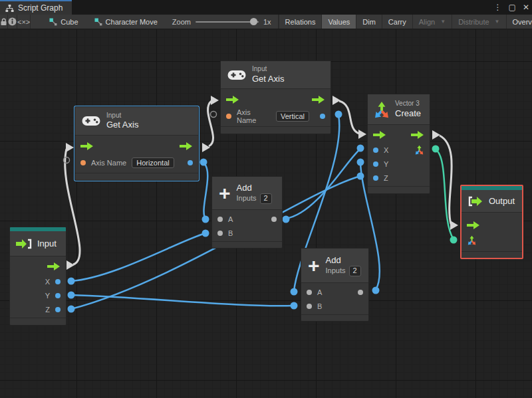 This screenshot has width=532, height=398. I want to click on value-input-port-x, so click(376, 150).